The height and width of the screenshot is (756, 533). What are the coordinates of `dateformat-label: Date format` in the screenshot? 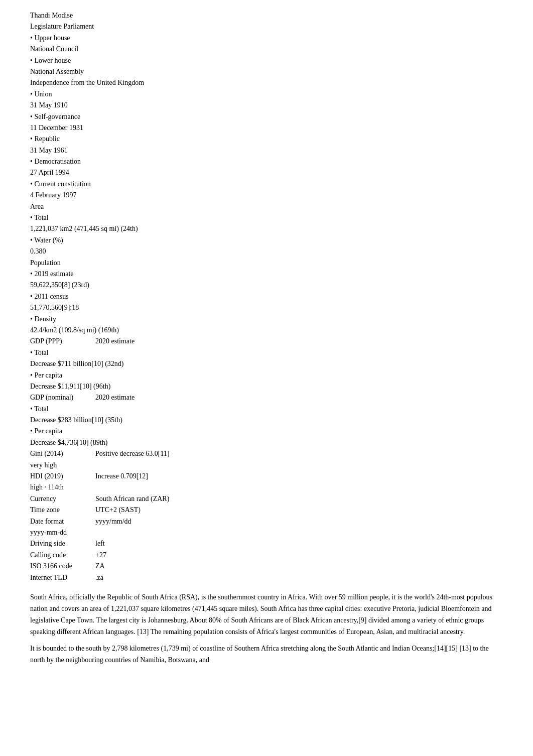 It's located at (63, 522).